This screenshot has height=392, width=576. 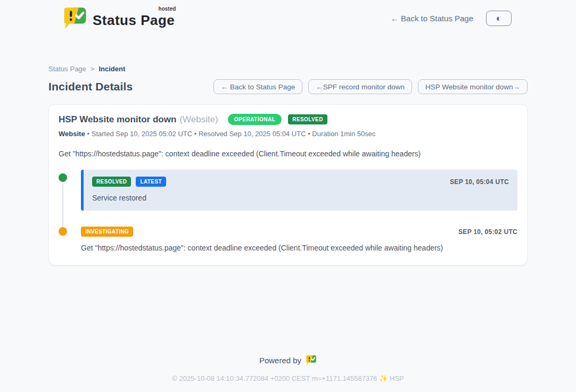 What do you see at coordinates (299, 248) in the screenshot?
I see `entry-message: Get "https://hostedstatus.page": context…` at bounding box center [299, 248].